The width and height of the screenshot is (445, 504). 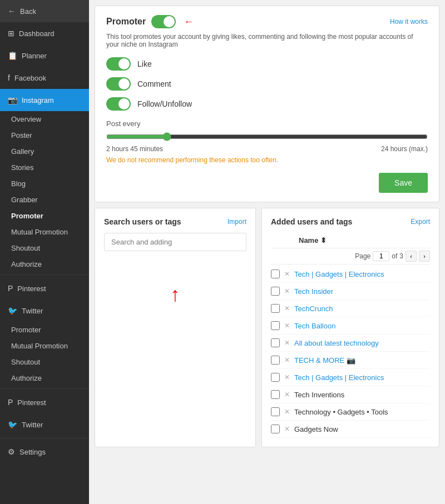 I want to click on sidebar-item-overview: Overview, so click(x=44, y=119).